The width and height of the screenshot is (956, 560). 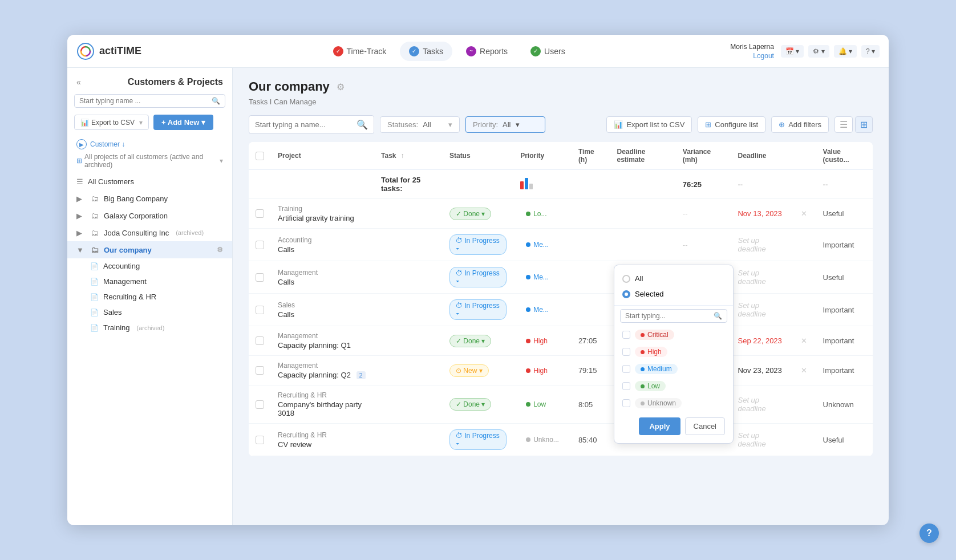 I want to click on nav-tab-tasks: ✓ Tasks, so click(x=426, y=51).